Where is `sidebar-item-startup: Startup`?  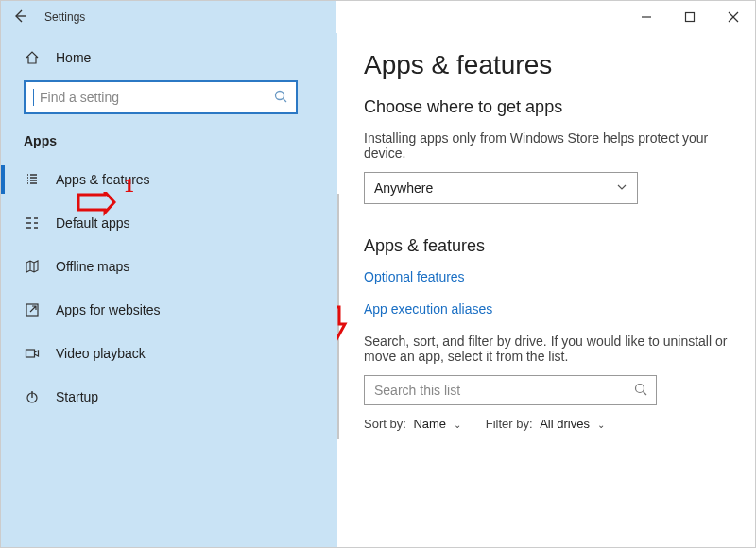
sidebar-item-startup: Startup is located at coordinates (158, 397).